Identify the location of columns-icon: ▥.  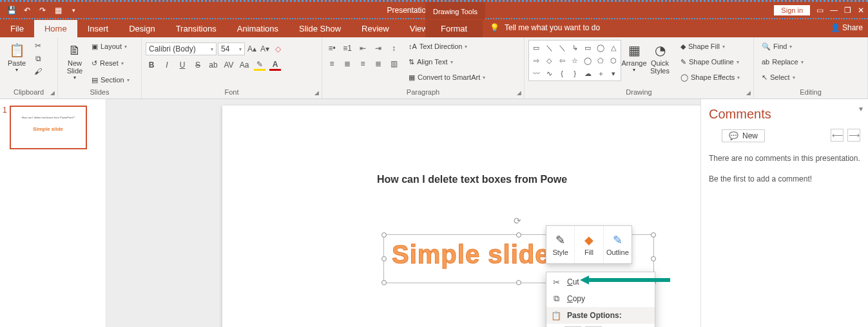
(394, 64).